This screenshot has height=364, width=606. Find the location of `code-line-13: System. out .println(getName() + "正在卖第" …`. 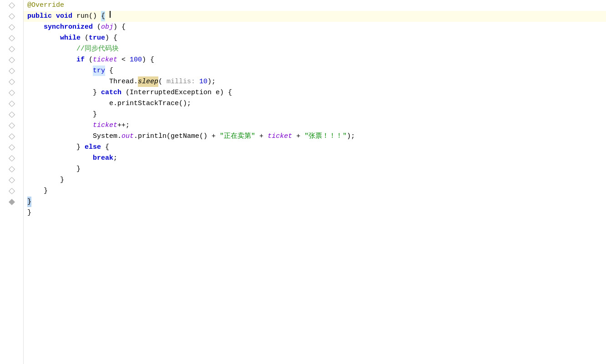

code-line-13: System. out .println(getName() + "正在卖第" … is located at coordinates (315, 136).